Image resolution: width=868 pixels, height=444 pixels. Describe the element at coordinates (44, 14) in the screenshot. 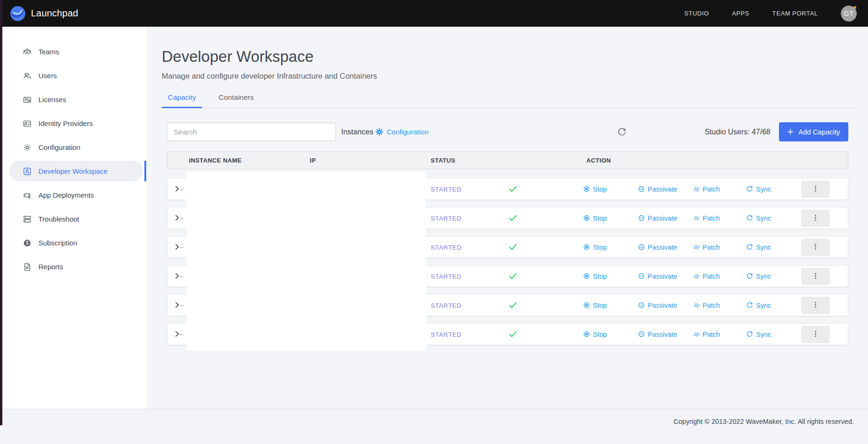

I see `brand: Launchpad` at that location.